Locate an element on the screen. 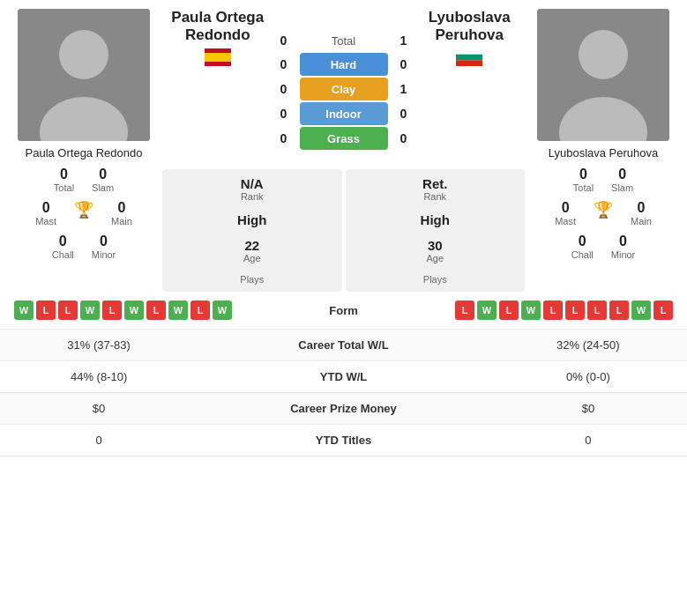  player1-stats-row3: 0 Chall 0 Minor is located at coordinates (85, 247).